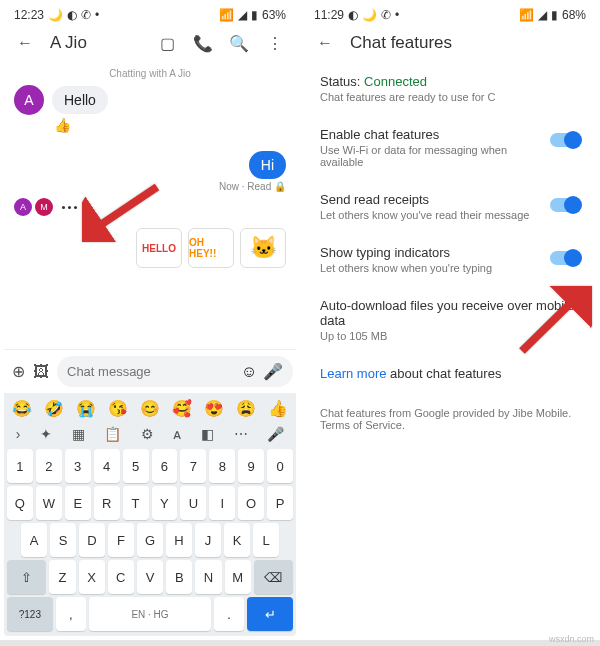  What do you see at coordinates (92, 540) in the screenshot?
I see `key: D` at bounding box center [92, 540].